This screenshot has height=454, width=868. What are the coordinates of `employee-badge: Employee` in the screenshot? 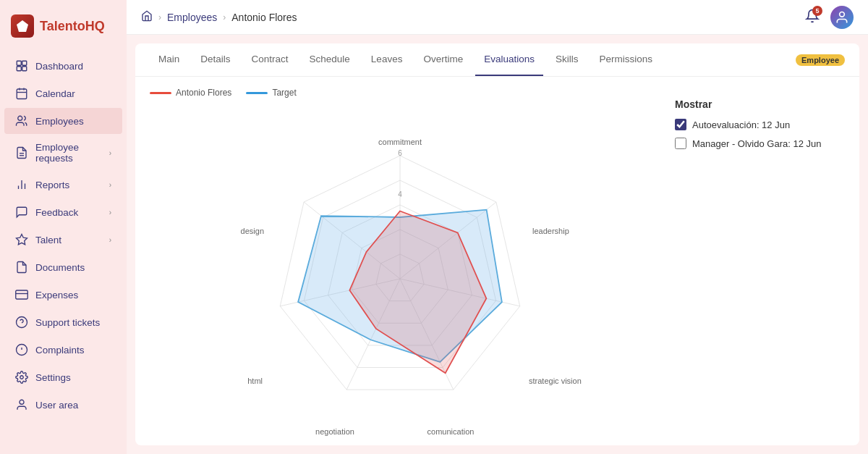 It's located at (820, 60).